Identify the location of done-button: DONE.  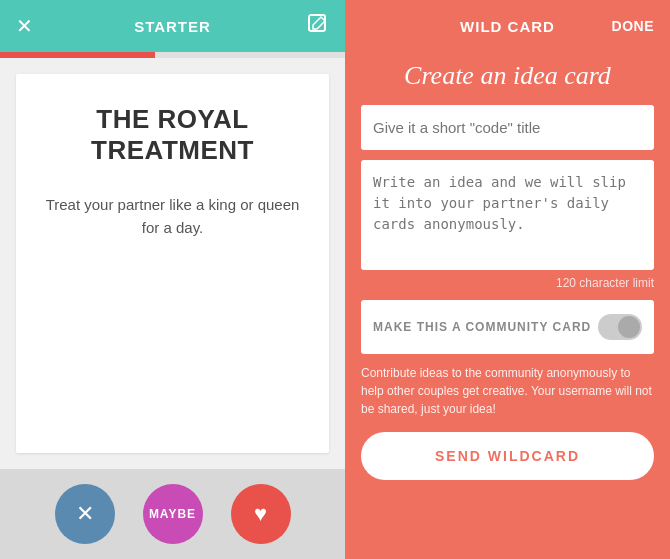
(633, 26).